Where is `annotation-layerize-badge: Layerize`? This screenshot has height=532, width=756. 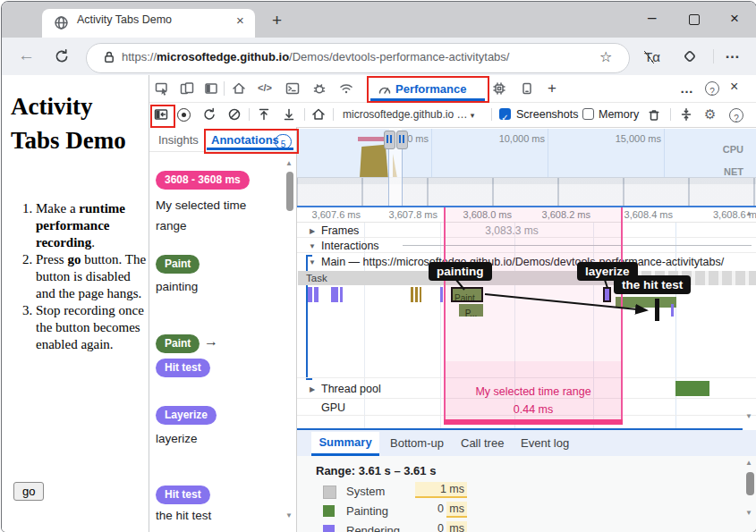
annotation-layerize-badge: Layerize is located at coordinates (186, 415).